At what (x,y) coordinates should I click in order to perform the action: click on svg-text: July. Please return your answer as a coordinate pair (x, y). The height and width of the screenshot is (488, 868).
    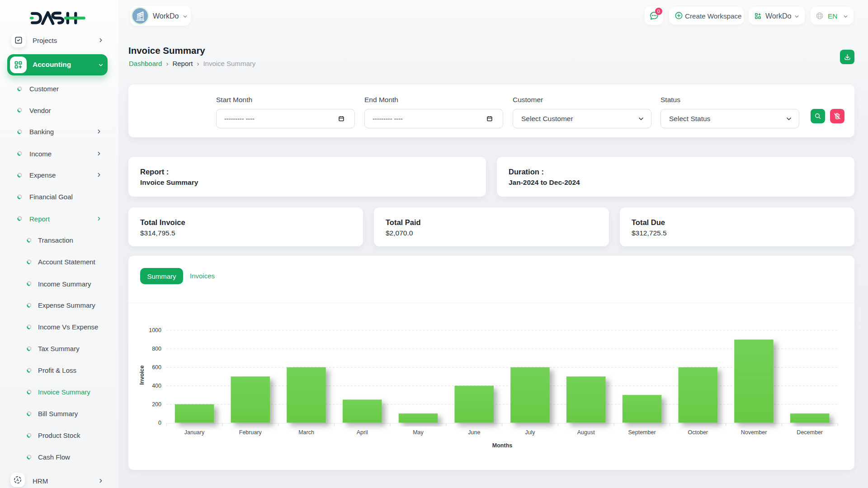
    Looking at the image, I should click on (530, 432).